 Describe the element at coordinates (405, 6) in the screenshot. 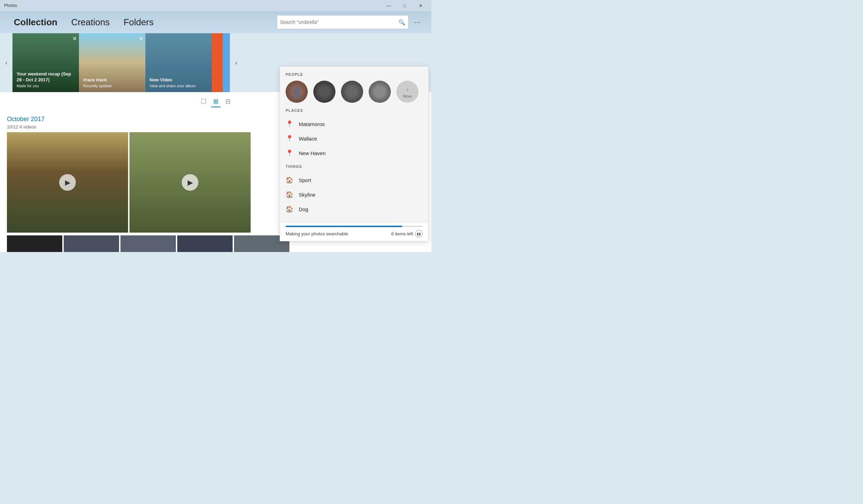

I see `maximize-button: □` at that location.